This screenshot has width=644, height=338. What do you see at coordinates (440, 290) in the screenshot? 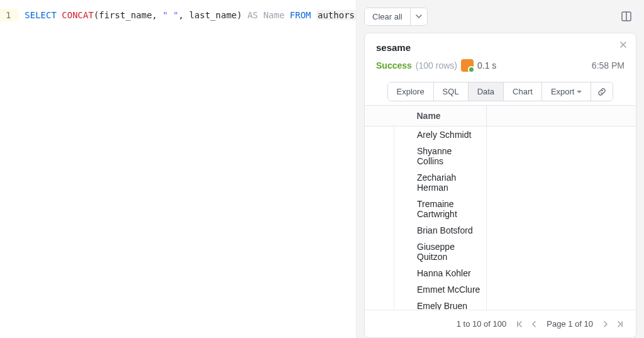
I see `cell-name: Emmet McClure` at bounding box center [440, 290].